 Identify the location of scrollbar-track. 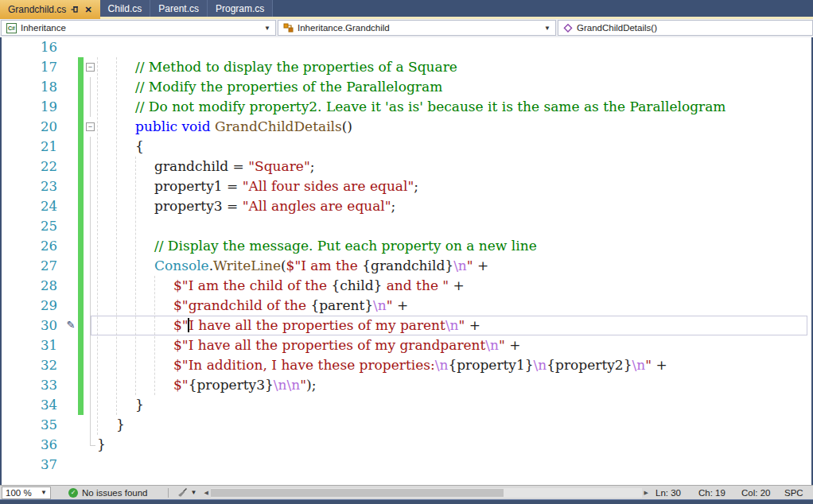
(426, 493).